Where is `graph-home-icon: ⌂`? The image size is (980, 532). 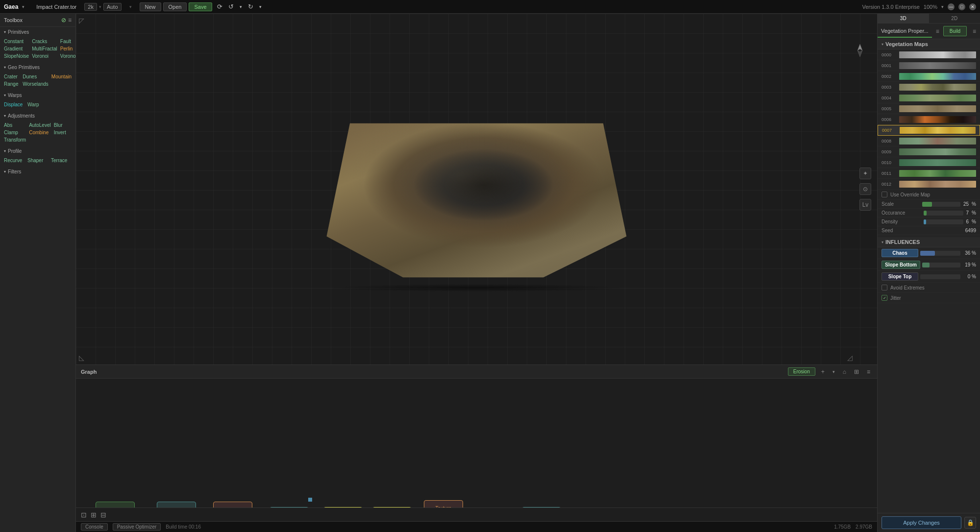 graph-home-icon: ⌂ is located at coordinates (845, 372).